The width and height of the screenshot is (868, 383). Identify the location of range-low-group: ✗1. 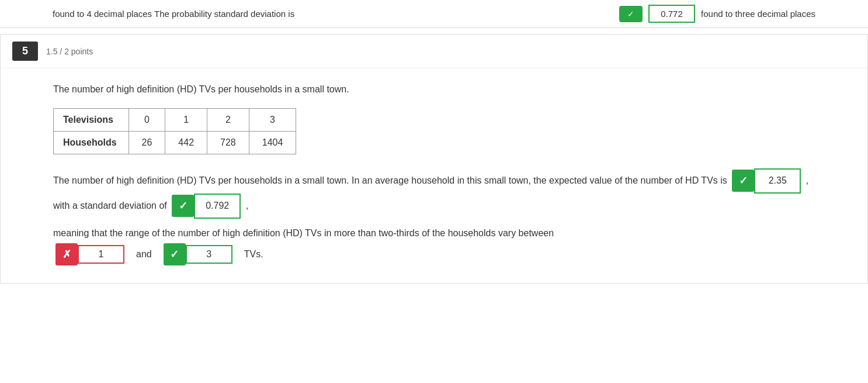
(90, 254).